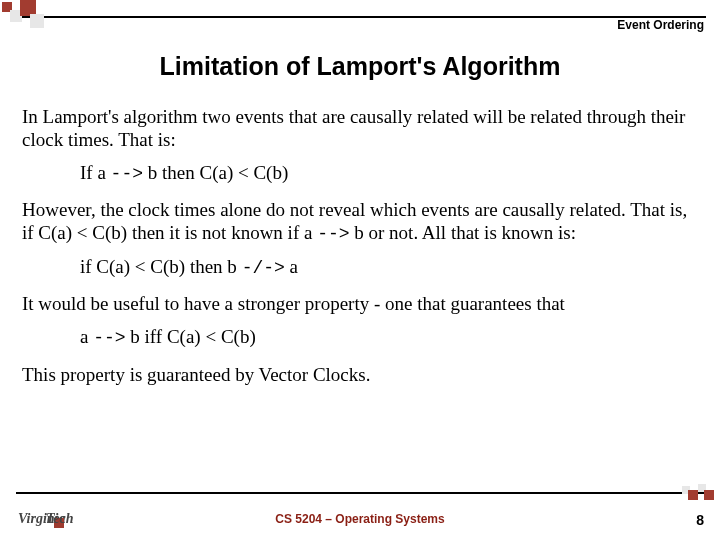  Describe the element at coordinates (361, 17) in the screenshot. I see `top-rule` at that location.